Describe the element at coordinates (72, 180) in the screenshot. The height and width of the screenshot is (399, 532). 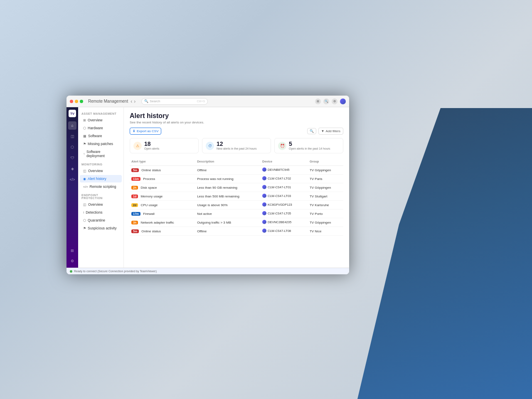
I see `nav-icon-code: </>` at that location.